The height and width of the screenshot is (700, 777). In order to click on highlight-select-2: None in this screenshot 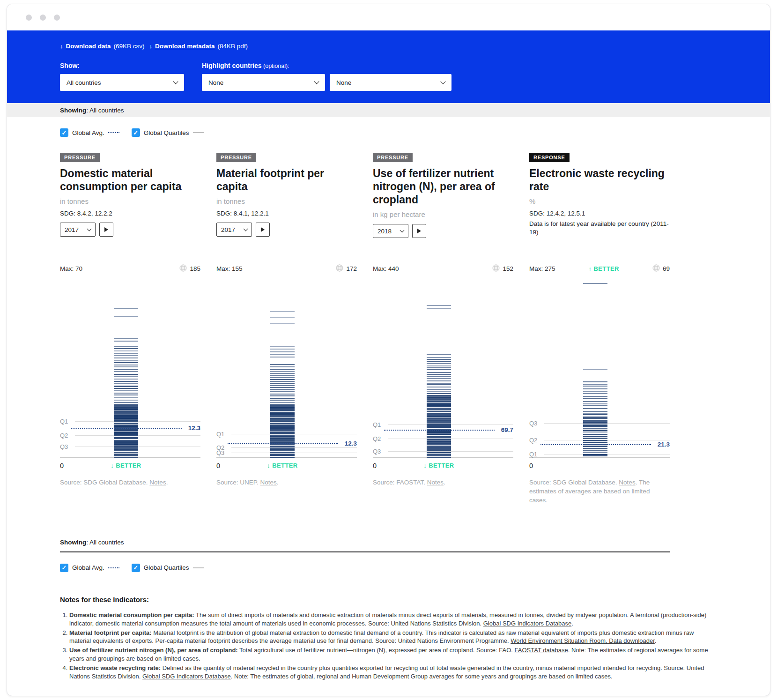, I will do `click(391, 82)`.